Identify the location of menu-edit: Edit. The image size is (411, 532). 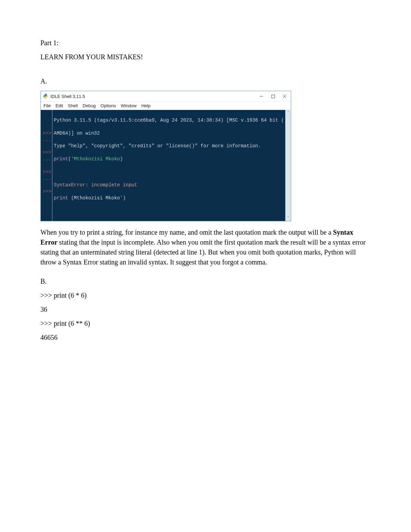
(59, 106).